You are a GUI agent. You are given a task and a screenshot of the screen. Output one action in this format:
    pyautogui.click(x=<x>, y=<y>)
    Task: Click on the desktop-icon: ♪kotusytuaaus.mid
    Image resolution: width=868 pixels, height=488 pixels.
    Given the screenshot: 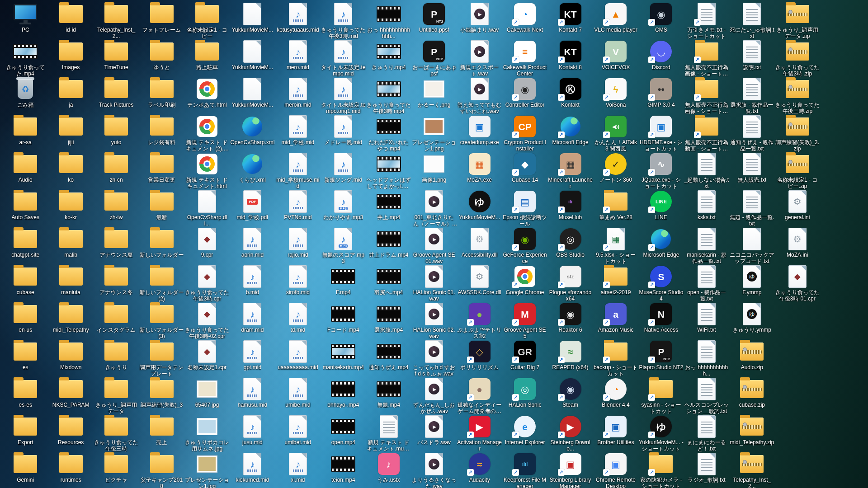 What is the action you would take?
    pyautogui.click(x=298, y=21)
    